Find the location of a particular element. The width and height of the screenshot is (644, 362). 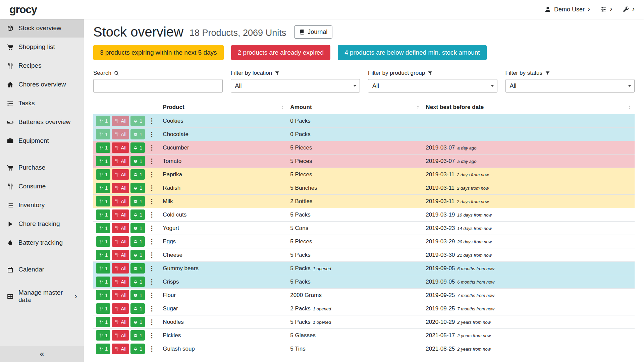

sidebar-item-stock-overview: Stock overview is located at coordinates (42, 28).